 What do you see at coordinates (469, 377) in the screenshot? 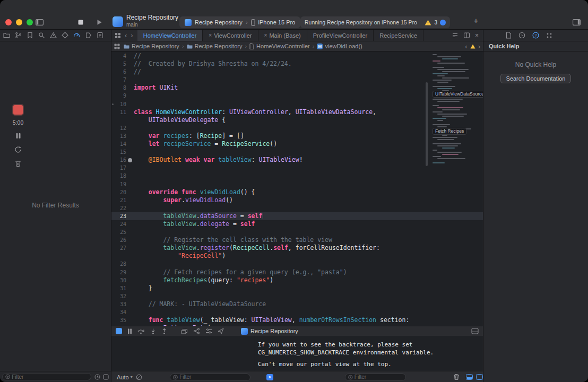
I see `variables-view-toggle-icon` at bounding box center [469, 377].